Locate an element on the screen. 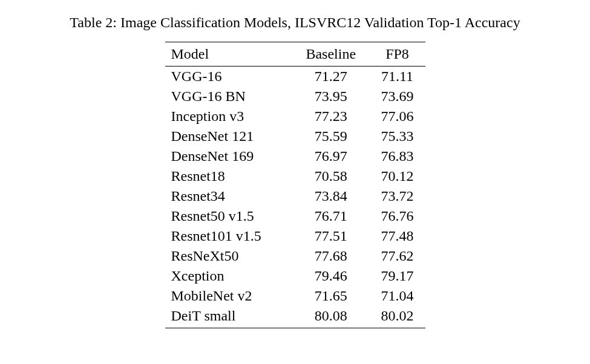 This screenshot has width=590, height=364. cell-baseline: 77.23 is located at coordinates (331, 116).